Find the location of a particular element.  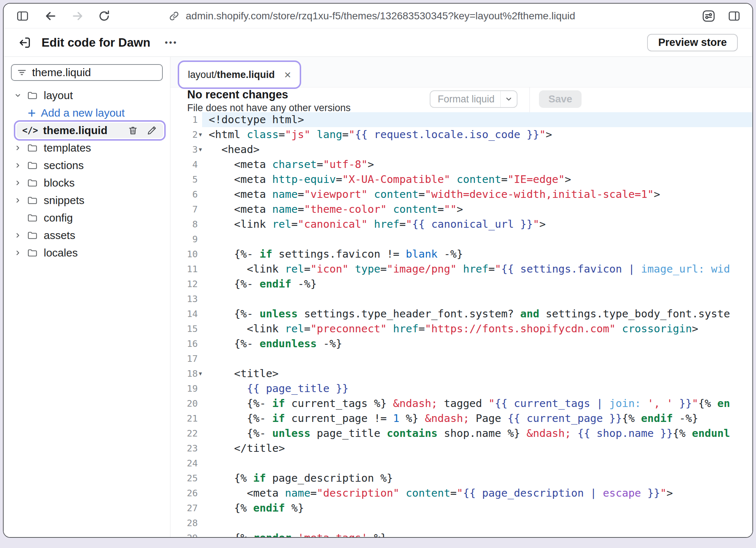

code-line: 16 {%- endunless -%} is located at coordinates (461, 344).